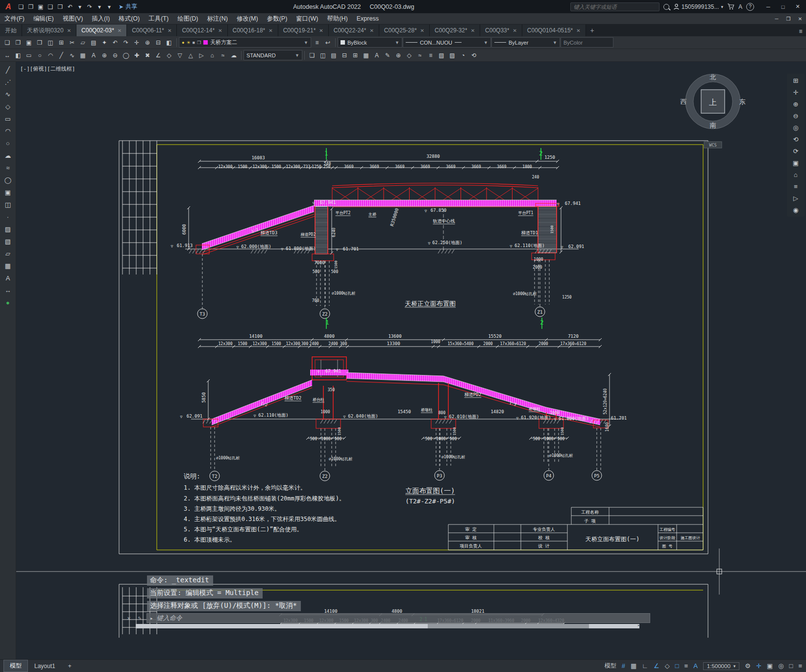 The width and height of the screenshot is (806, 672). Describe the element at coordinates (8, 107) in the screenshot. I see `polygon-tool-icon: ◇` at that location.